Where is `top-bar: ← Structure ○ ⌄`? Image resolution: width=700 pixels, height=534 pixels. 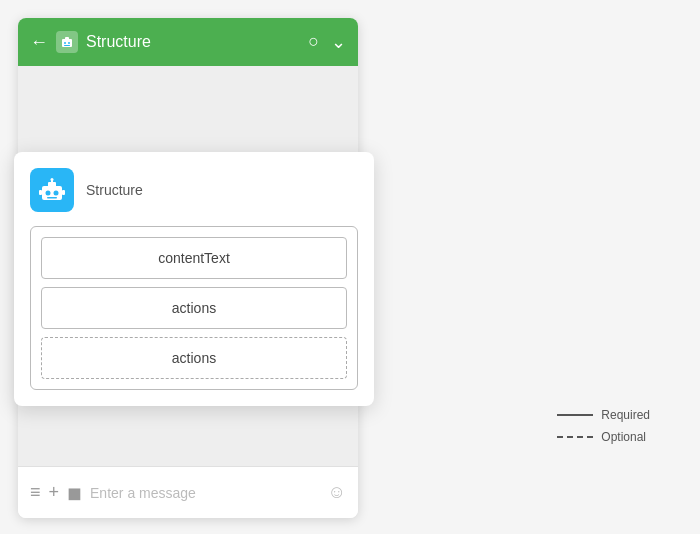
top-bar: ← Structure ○ ⌄ is located at coordinates (188, 42).